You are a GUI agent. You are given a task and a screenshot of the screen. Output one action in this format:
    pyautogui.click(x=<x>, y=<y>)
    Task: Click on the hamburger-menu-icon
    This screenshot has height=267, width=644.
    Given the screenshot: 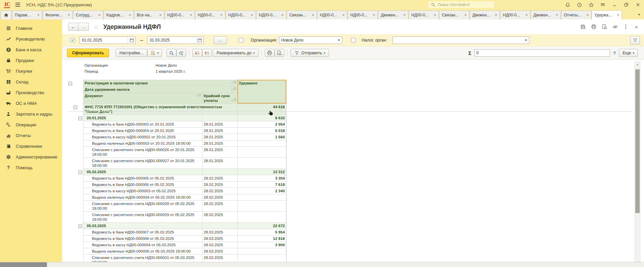 What is the action you would take?
    pyautogui.click(x=18, y=5)
    